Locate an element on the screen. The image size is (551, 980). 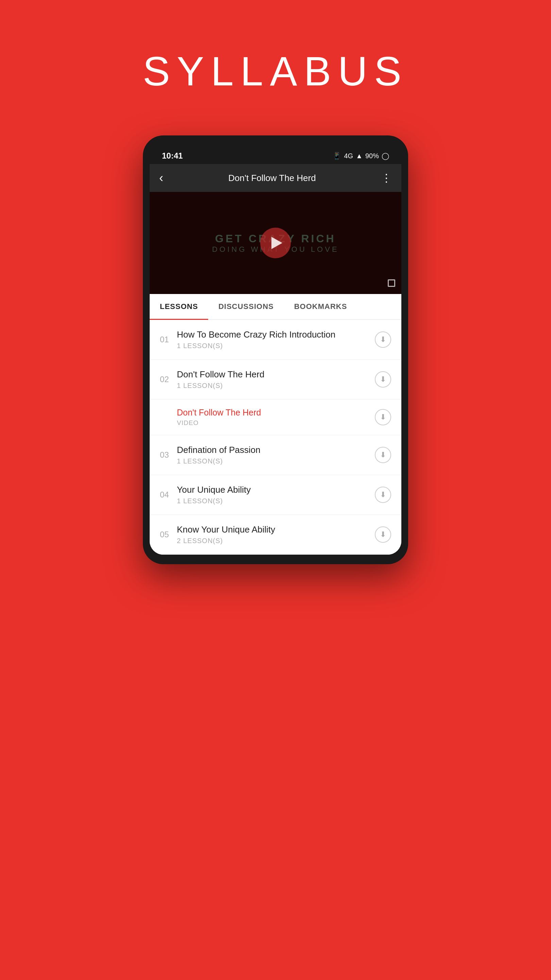
screen-title: Don't Follow The Herd is located at coordinates (272, 178).